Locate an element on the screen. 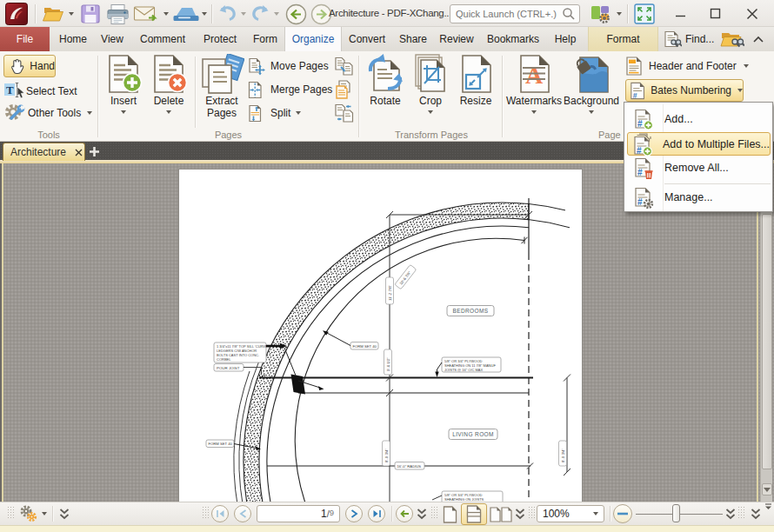 This screenshot has width=774, height=532. undo-dropdown is located at coordinates (244, 14).